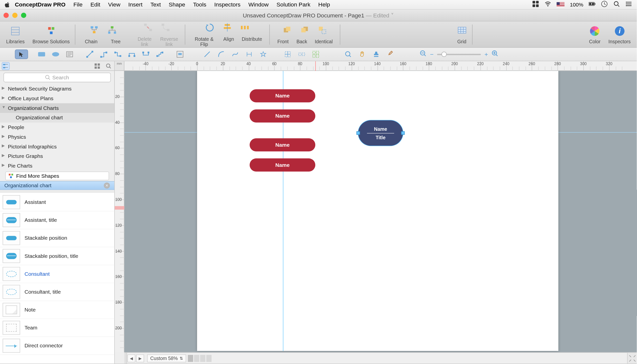 This screenshot has height=364, width=637. What do you see at coordinates (57, 238) in the screenshot?
I see `shape-item: Stackable position` at bounding box center [57, 238].